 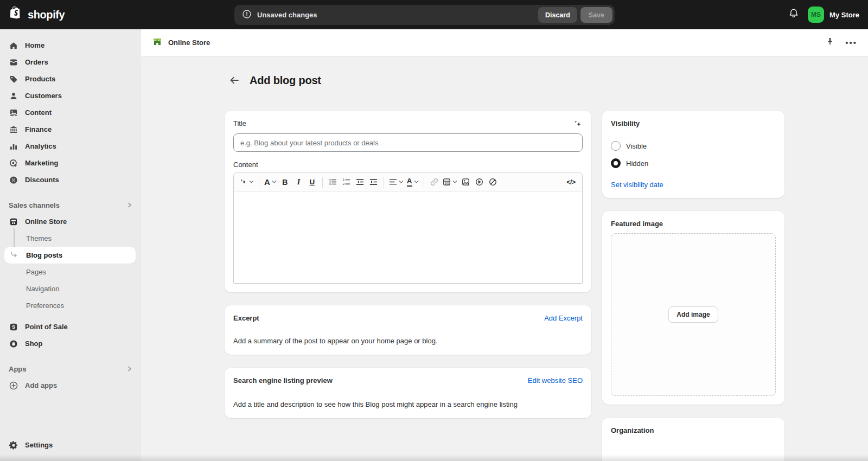 What do you see at coordinates (408, 143) in the screenshot?
I see `title-input` at bounding box center [408, 143].